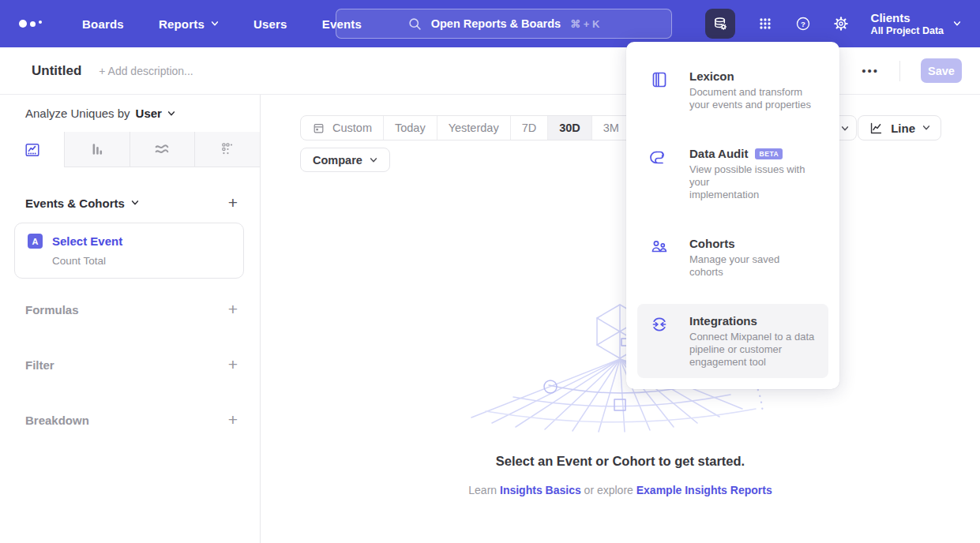  Describe the element at coordinates (484, 490) in the screenshot. I see `empty-state-prefix: Learn` at that location.